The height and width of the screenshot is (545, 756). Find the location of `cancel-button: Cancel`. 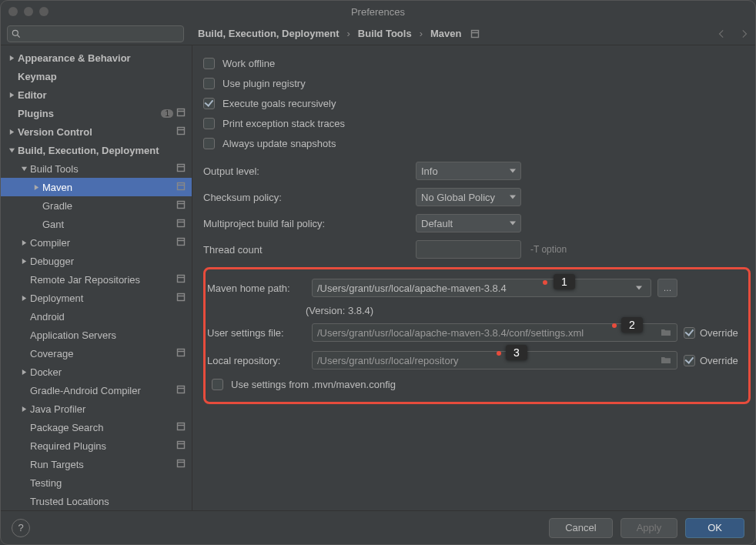

cancel-button: Cancel is located at coordinates (580, 528).